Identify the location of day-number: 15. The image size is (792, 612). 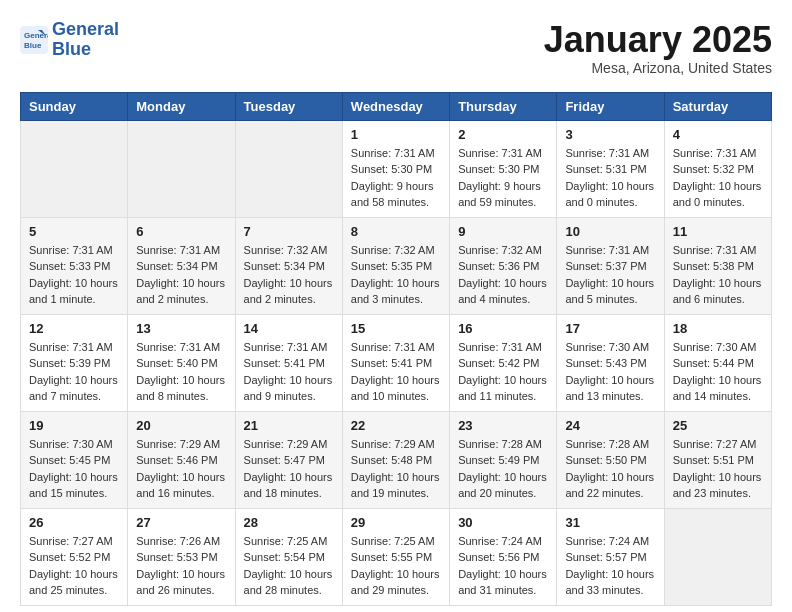
(396, 328).